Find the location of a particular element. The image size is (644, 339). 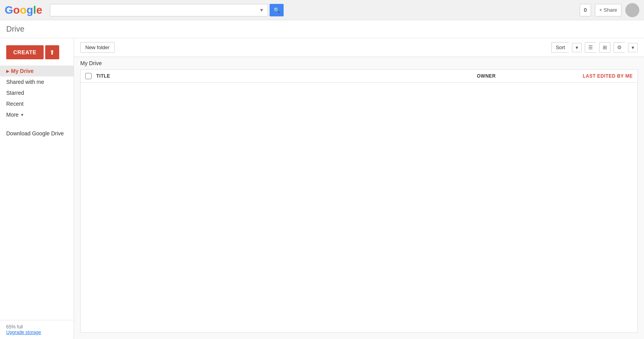

sidebar-item-label: Download Google Drive is located at coordinates (35, 133).